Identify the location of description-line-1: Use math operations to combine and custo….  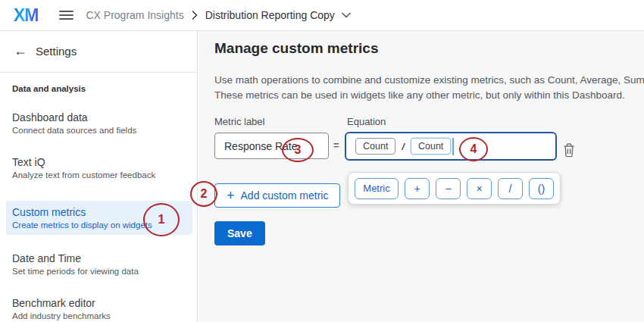
(429, 80).